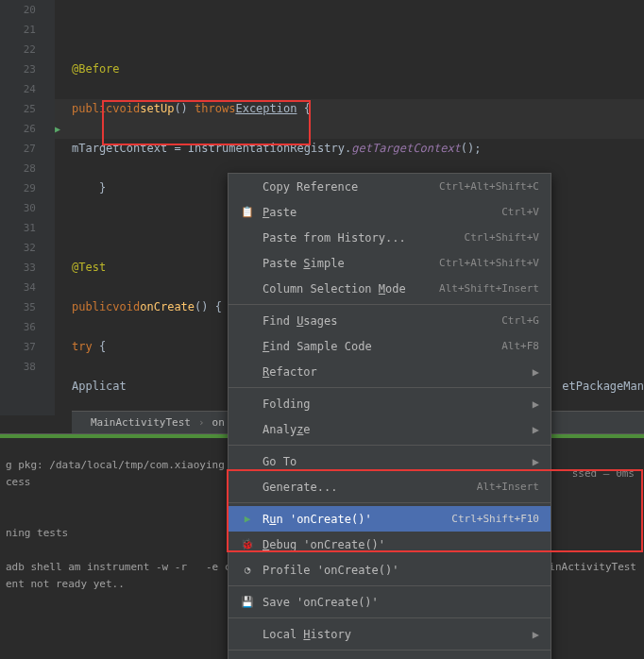 The width and height of the screenshot is (644, 659). I want to click on menu-item-folding: Folding▶, so click(389, 404).